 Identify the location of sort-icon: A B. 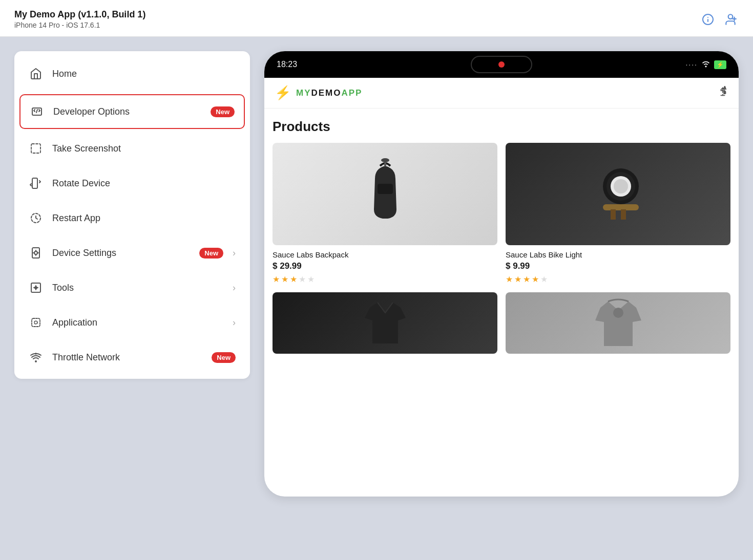
(723, 93).